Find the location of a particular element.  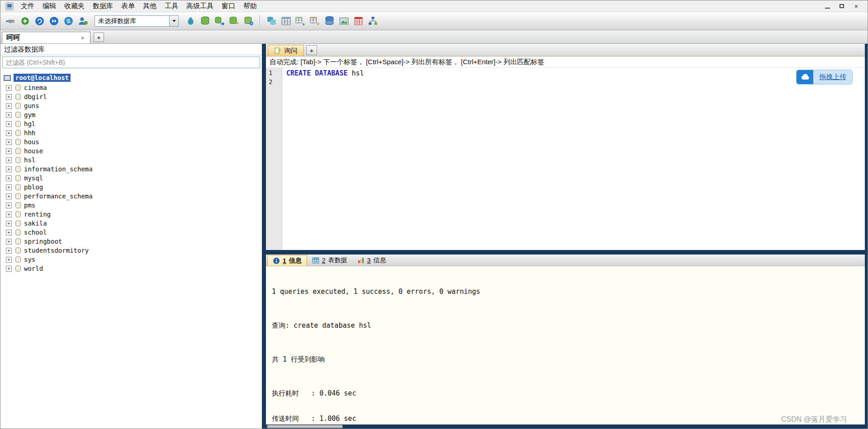

toolbar-separator is located at coordinates (260, 21).